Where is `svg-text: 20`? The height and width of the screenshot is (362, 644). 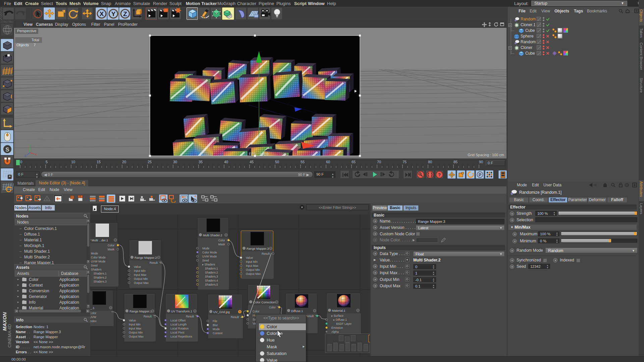
svg-text: 20 is located at coordinates (124, 162).